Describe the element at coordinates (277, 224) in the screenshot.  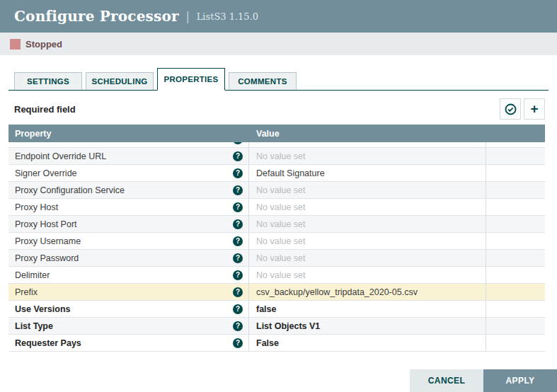
I see `table-row: Proxy Host Port ? No value set` at that location.